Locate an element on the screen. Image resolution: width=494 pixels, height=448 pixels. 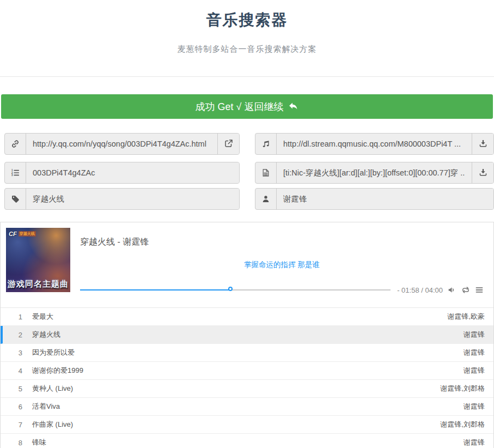
list-item: 1 爱最大 谢霆锋,欧豪 is located at coordinates (247, 317).